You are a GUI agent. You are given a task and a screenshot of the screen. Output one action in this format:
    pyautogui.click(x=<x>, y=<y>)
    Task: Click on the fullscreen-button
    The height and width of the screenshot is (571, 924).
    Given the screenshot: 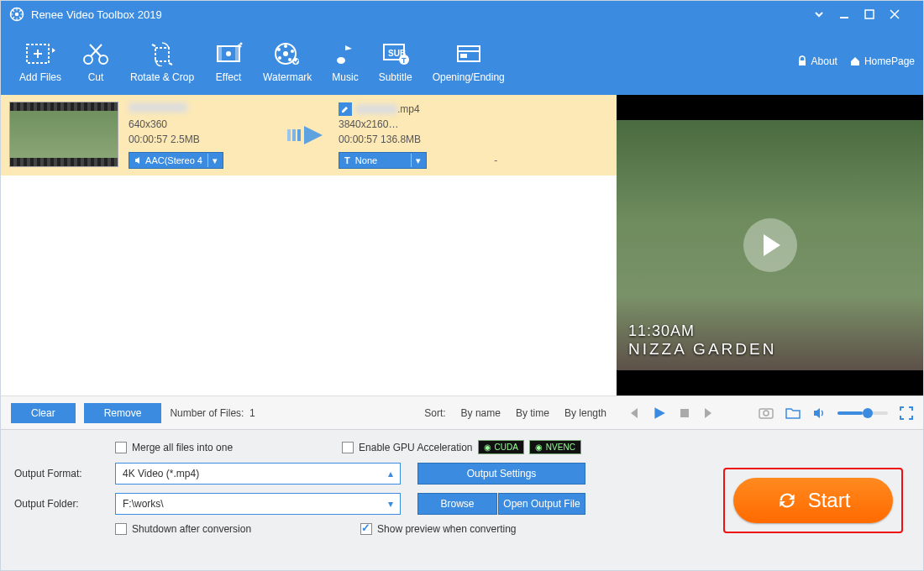 What is the action you would take?
    pyautogui.click(x=906, y=413)
    